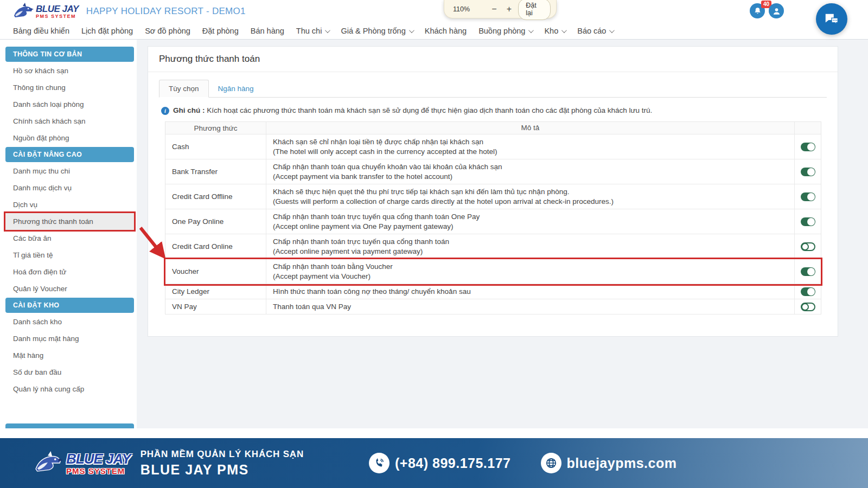 The width and height of the screenshot is (868, 488). Describe the element at coordinates (376, 31) in the screenshot. I see `nav-rates-availability: Giá & Phòng trống` at that location.